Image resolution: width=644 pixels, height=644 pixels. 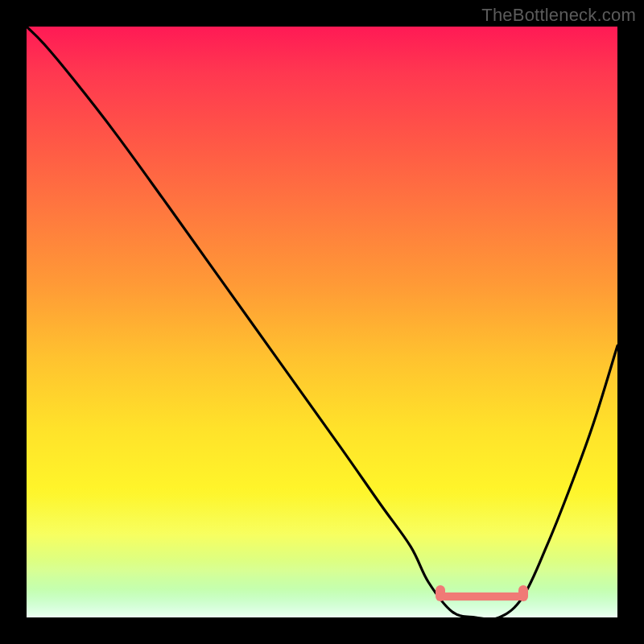 What do you see at coordinates (523, 593) in the screenshot?
I see `marker-bead-right` at bounding box center [523, 593].